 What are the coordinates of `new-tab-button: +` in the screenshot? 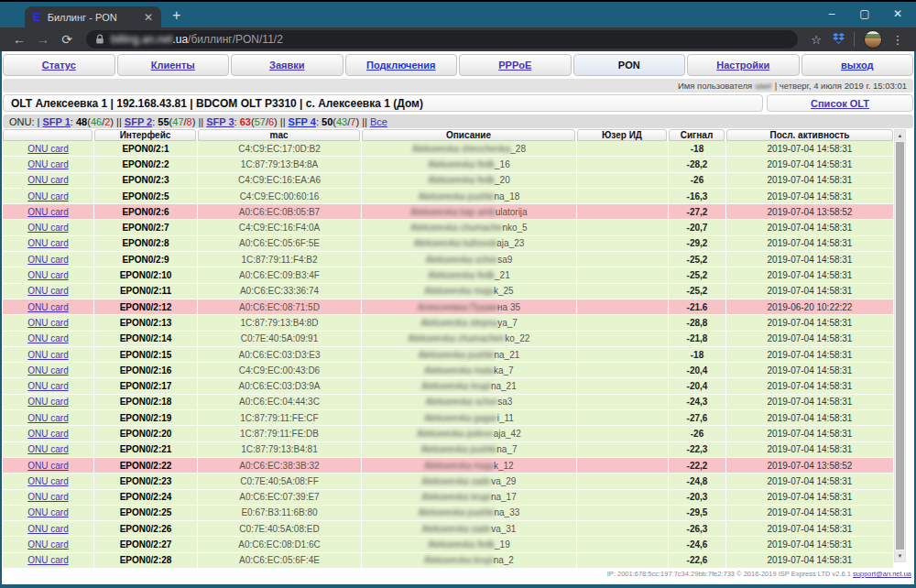 It's located at (176, 16).